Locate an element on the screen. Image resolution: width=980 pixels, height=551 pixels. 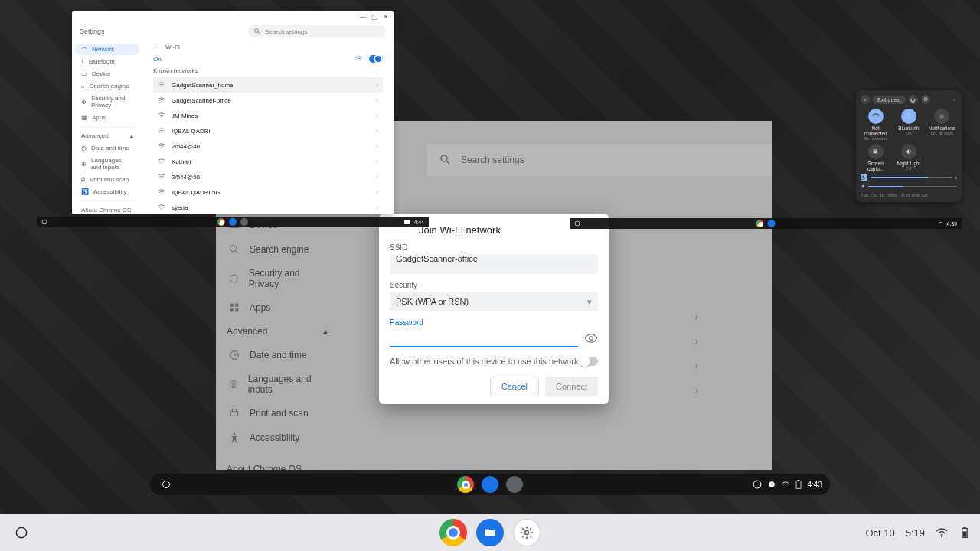
volume-slider: 🔊› is located at coordinates (909, 178).